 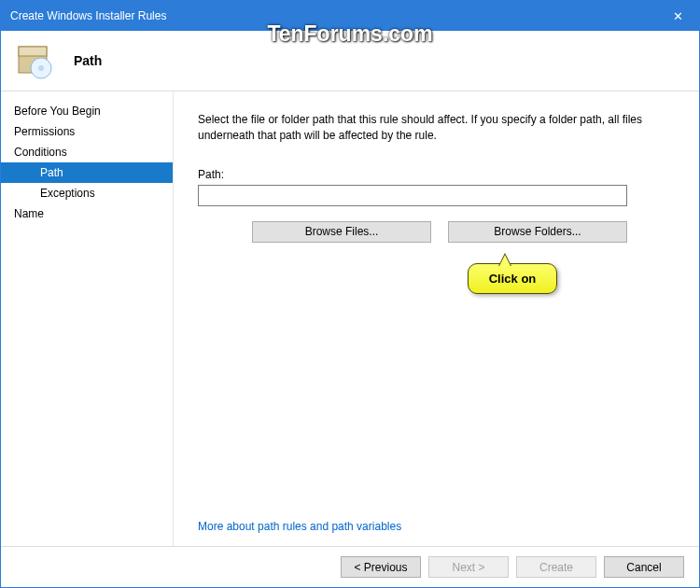 I want to click on sidebar-label: Before You Begin, so click(x=58, y=111).